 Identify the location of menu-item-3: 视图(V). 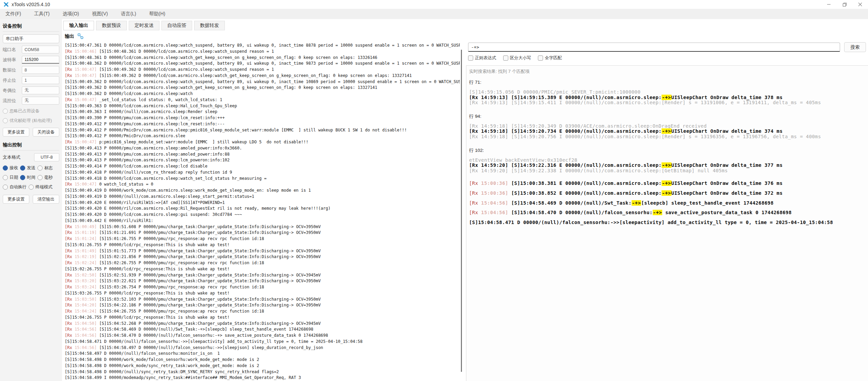
(100, 14).